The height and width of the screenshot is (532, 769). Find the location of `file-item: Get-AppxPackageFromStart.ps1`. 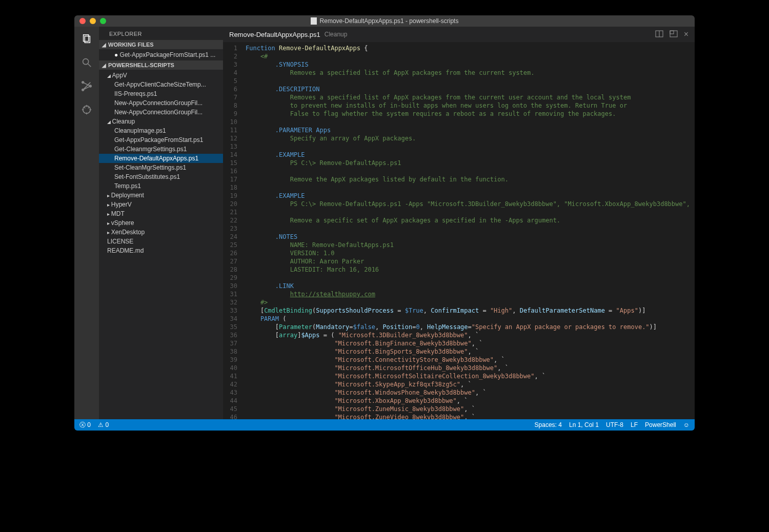

file-item: Get-AppxPackageFromStart.ps1 is located at coordinates (161, 140).